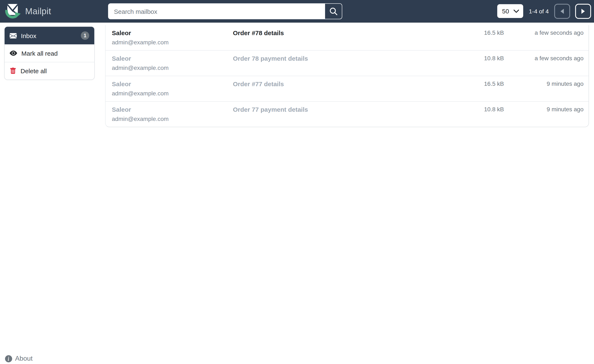 This screenshot has height=364, width=594. Describe the element at coordinates (49, 36) in the screenshot. I see `sidebar-item-inbox: Inbox 1` at that location.